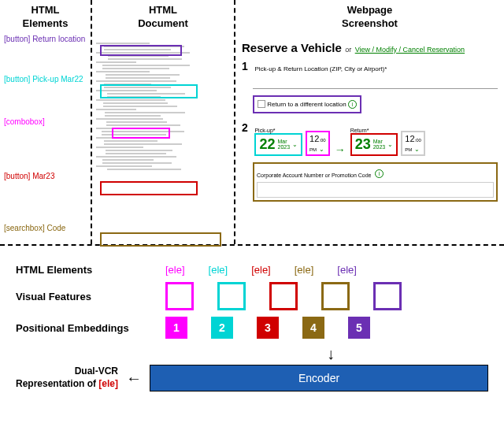  What do you see at coordinates (161, 239) in the screenshot?
I see `code-box-brown` at bounding box center [161, 239].